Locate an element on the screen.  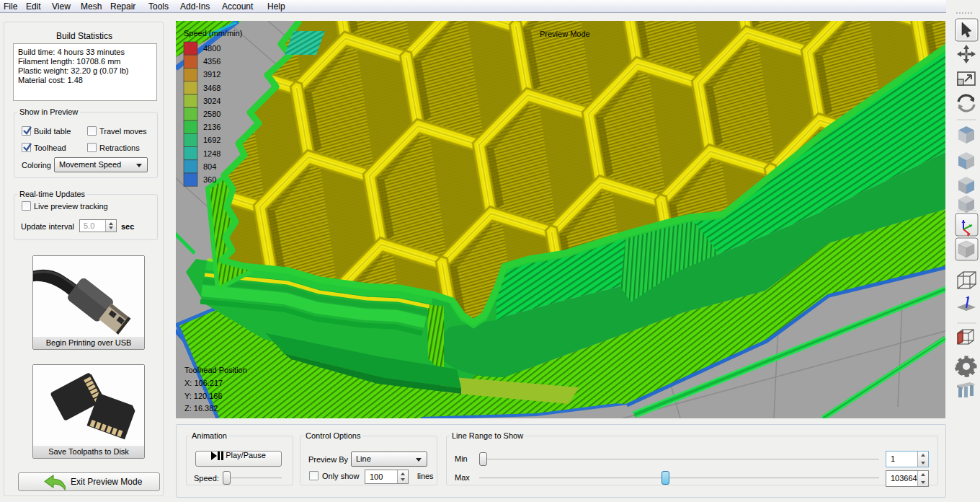
svg-text: 804 is located at coordinates (210, 167).